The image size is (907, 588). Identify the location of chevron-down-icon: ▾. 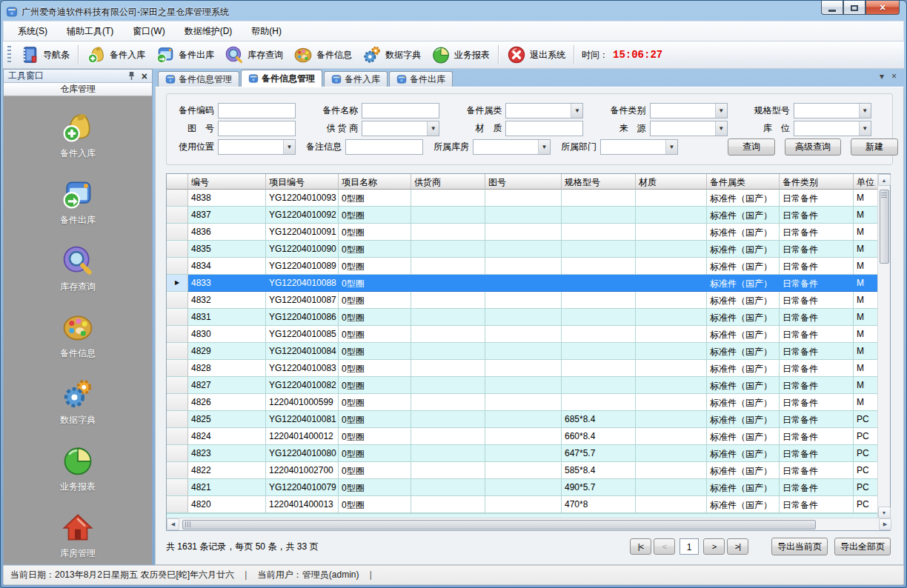
(882, 76).